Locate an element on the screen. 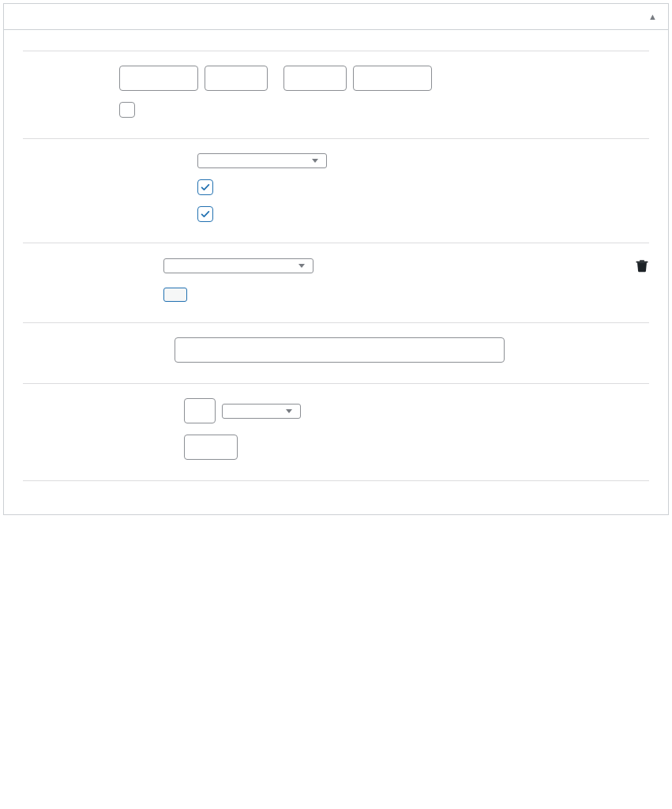 This screenshot has width=672, height=809. currency-position-select is located at coordinates (261, 411).